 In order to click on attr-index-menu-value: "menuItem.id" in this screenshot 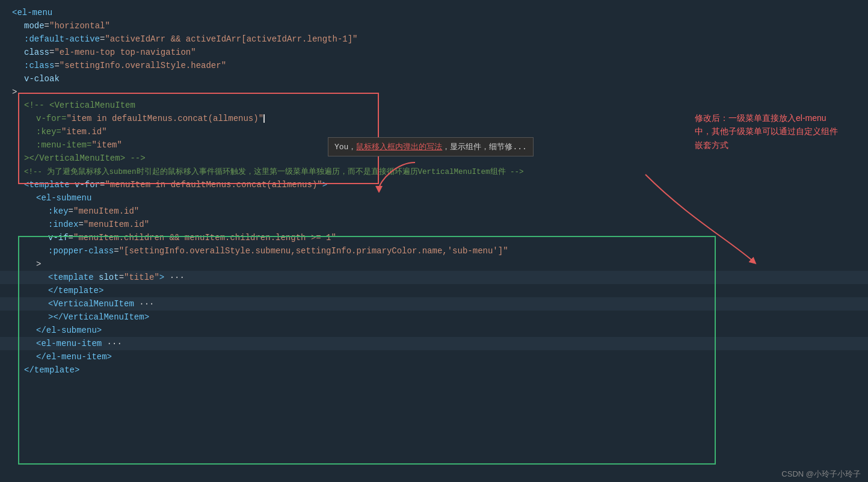, I will do `click(117, 224)`.